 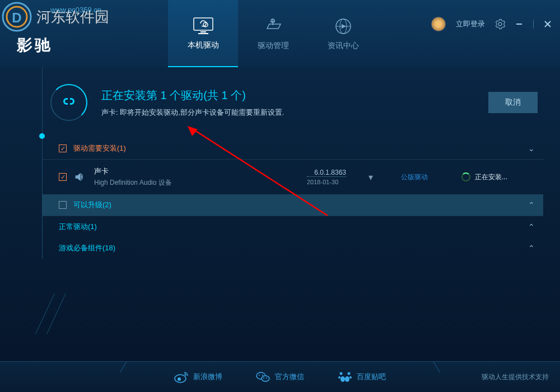 What do you see at coordinates (42, 136) in the screenshot?
I see `timeline-dot` at bounding box center [42, 136].